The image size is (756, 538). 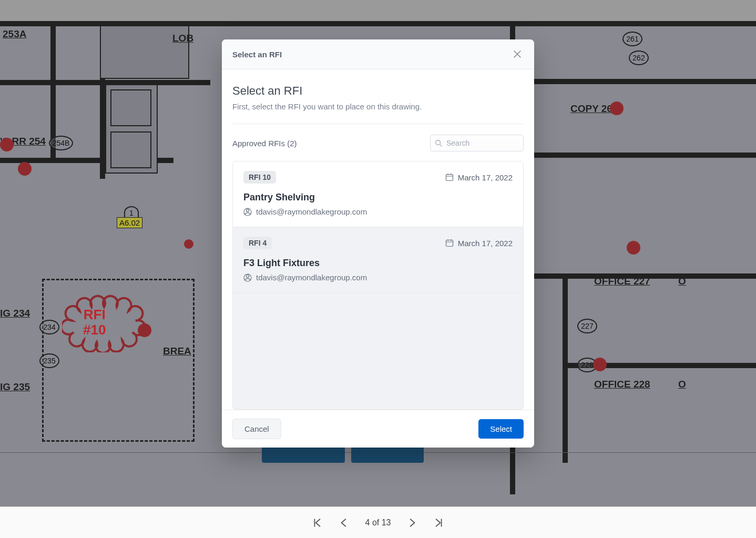 I want to click on first-page-icon, so click(x=318, y=523).